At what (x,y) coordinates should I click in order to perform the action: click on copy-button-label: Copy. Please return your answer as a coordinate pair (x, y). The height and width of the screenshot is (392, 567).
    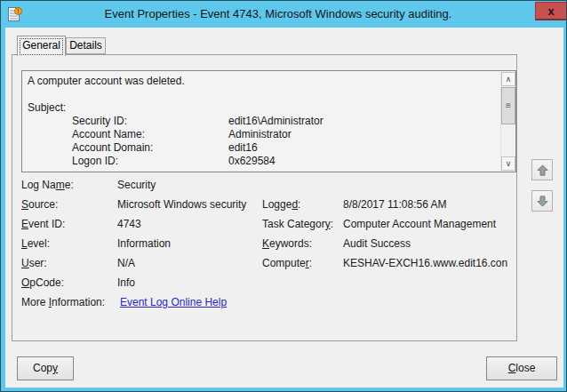
    Looking at the image, I should click on (45, 368).